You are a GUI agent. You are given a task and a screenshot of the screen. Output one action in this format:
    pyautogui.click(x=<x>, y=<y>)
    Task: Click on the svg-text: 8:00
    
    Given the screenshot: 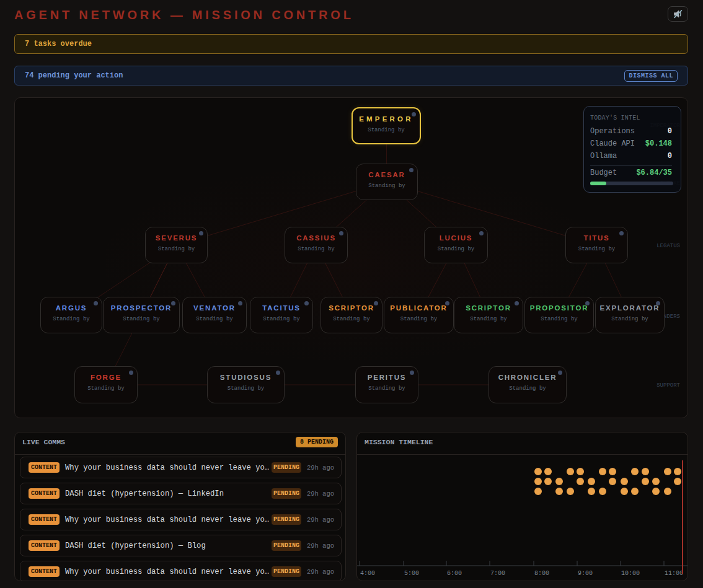 What is the action you would take?
    pyautogui.click(x=542, y=574)
    